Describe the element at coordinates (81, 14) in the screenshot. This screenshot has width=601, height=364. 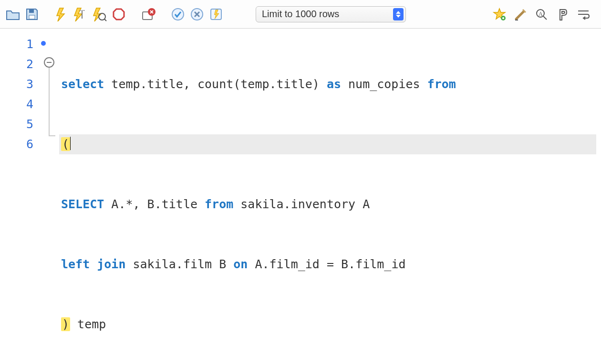
I see `execute-current-button` at that location.